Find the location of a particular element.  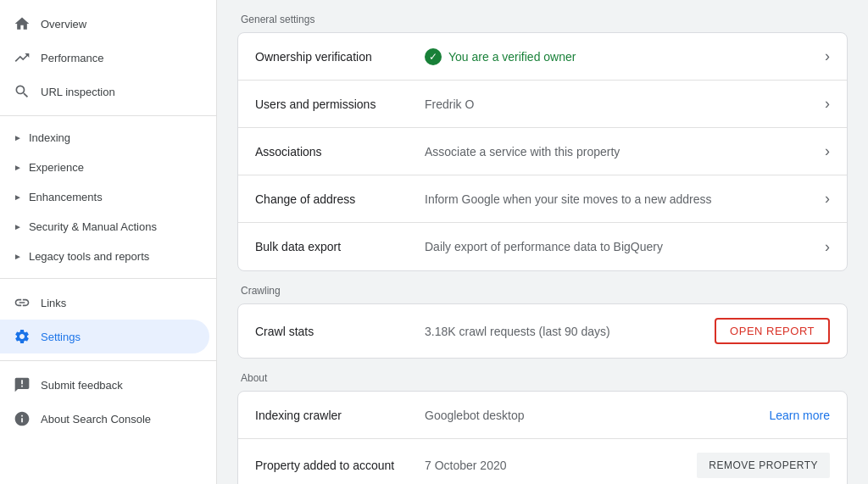

remove-property-button: REMOVE PROPERTY is located at coordinates (763, 465).